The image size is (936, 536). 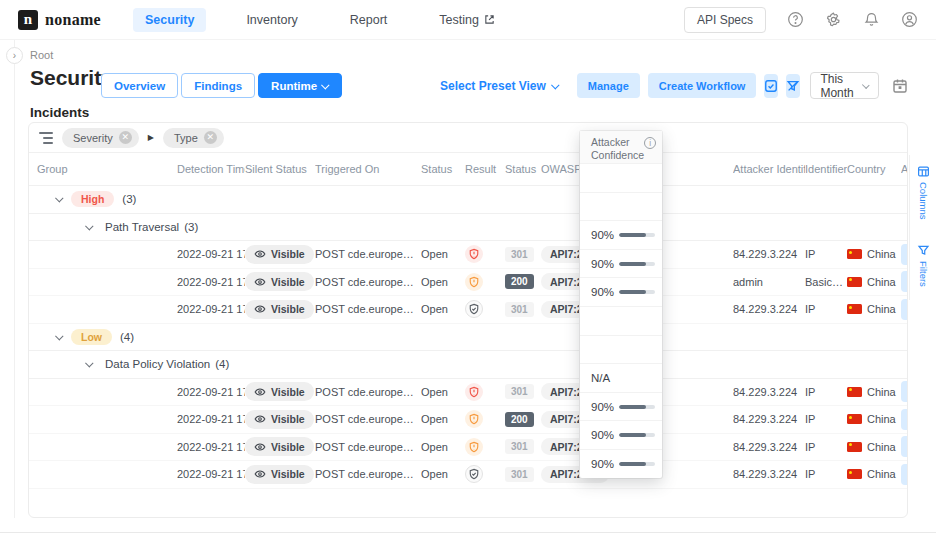 What do you see at coordinates (702, 86) in the screenshot?
I see `create-workflow-button: Create Workflow` at bounding box center [702, 86].